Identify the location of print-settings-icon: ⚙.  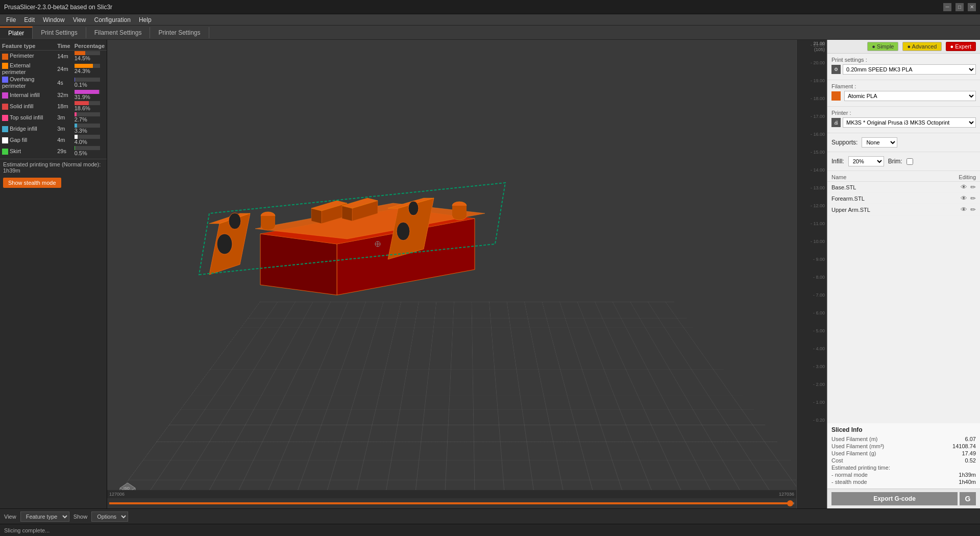
(836, 69).